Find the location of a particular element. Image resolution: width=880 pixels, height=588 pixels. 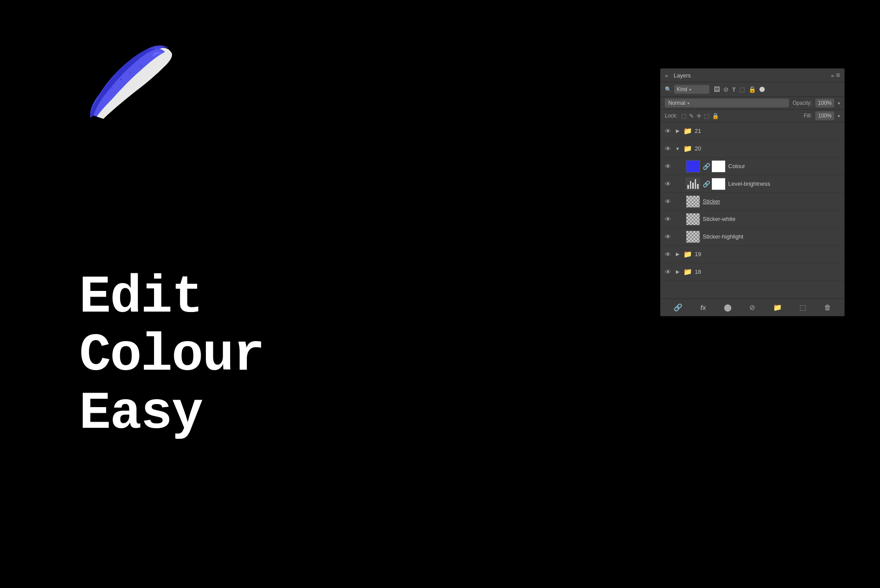

adjustment-thumb is located at coordinates (693, 166).